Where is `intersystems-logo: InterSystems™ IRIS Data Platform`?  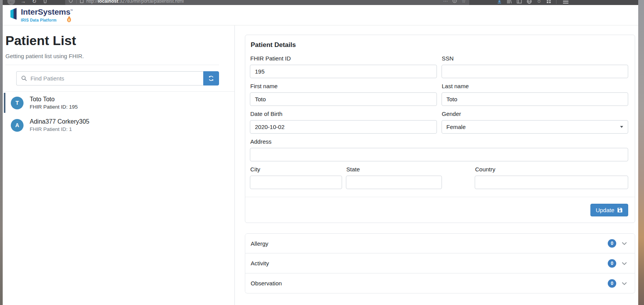 intersystems-logo: InterSystems™ IRIS Data Platform is located at coordinates (41, 15).